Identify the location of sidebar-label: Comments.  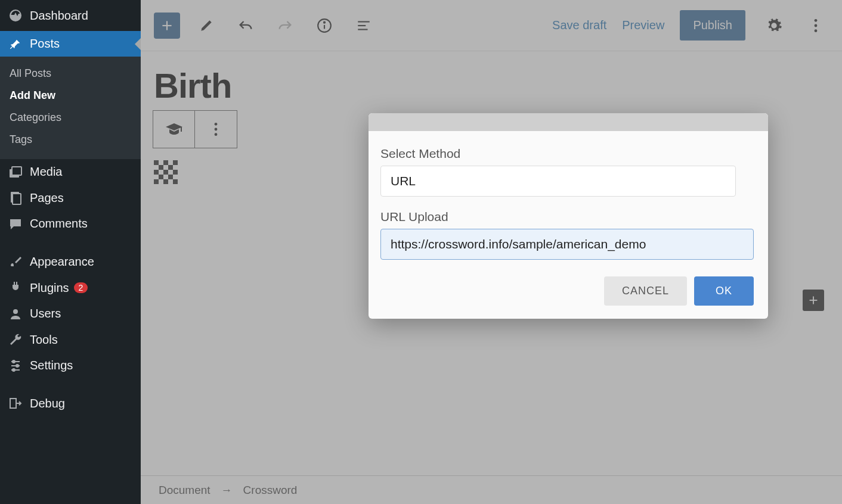
(58, 224).